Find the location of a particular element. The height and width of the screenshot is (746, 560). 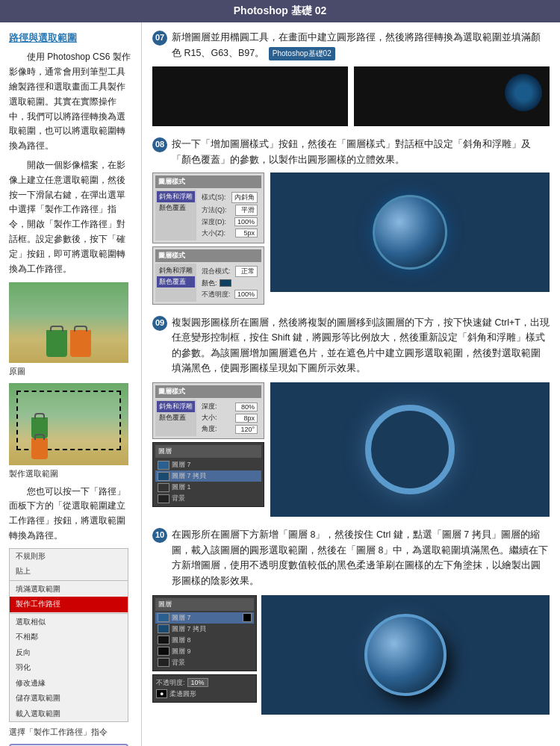

layer-style-dialog-2: 圖層樣式 斜角和浮雕 顏色覆蓋 混合模式: 正常 is located at coordinates (208, 276).